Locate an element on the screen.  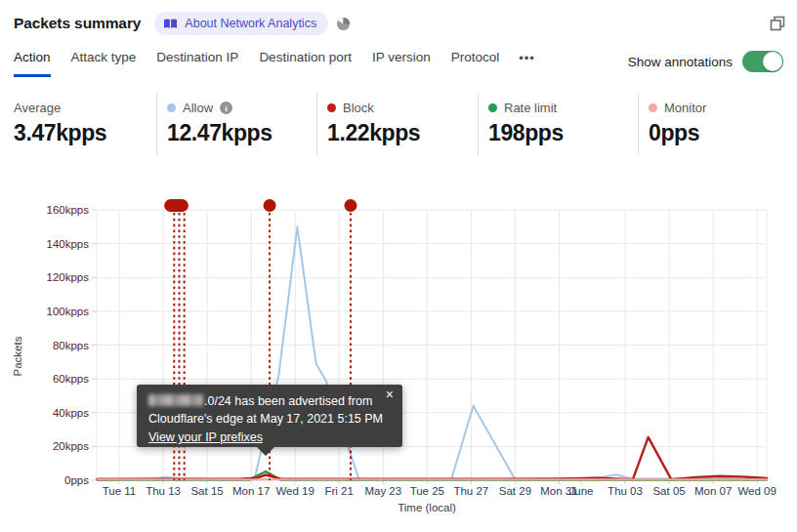
x-tick-label: June is located at coordinates (582, 491).